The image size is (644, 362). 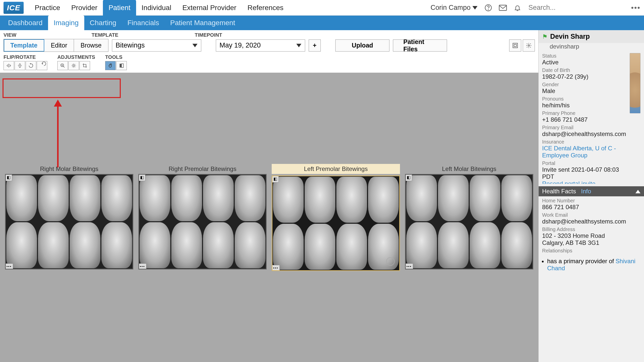 What do you see at coordinates (515, 46) in the screenshot?
I see `layout-icon-button` at bounding box center [515, 46].